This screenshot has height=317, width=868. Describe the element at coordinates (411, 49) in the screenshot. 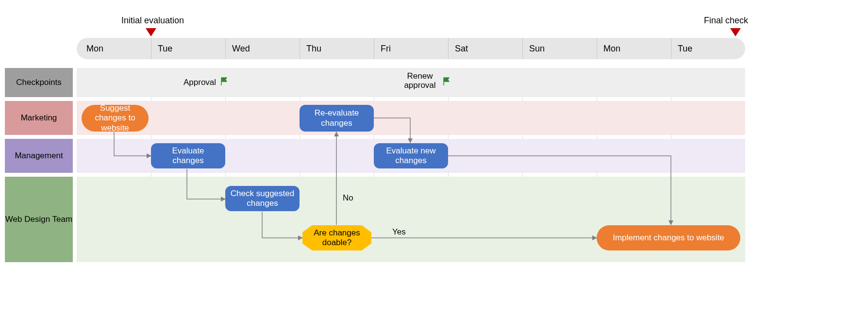

I see `day-bar` at that location.